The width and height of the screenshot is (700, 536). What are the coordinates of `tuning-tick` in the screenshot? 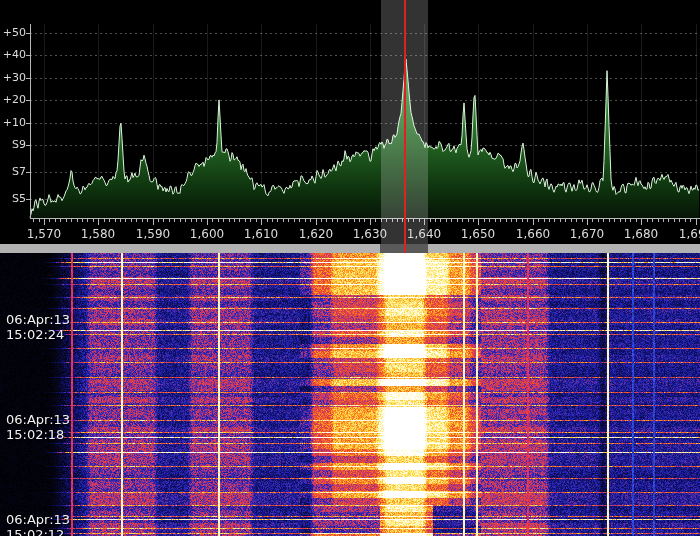 It's located at (405, 248).